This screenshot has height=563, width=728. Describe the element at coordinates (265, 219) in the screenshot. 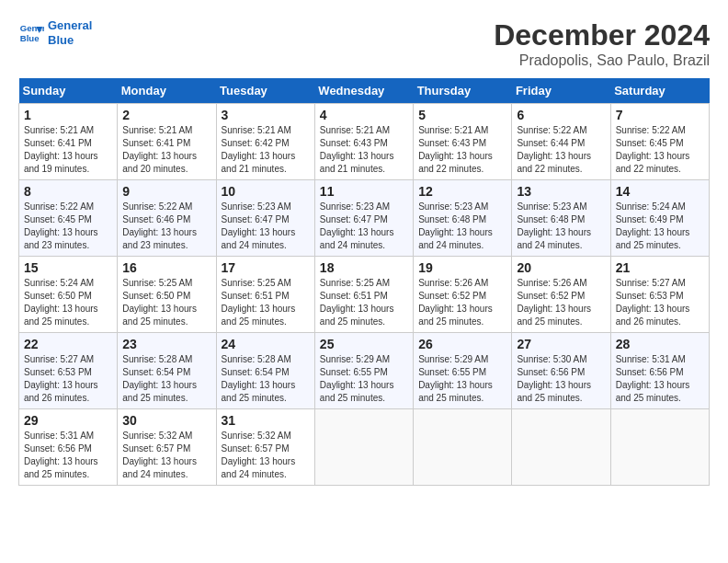

I see `calendar-cell: 10Sunrise: 5:23 AM Sunset: 6:47 PM Dayli…` at that location.